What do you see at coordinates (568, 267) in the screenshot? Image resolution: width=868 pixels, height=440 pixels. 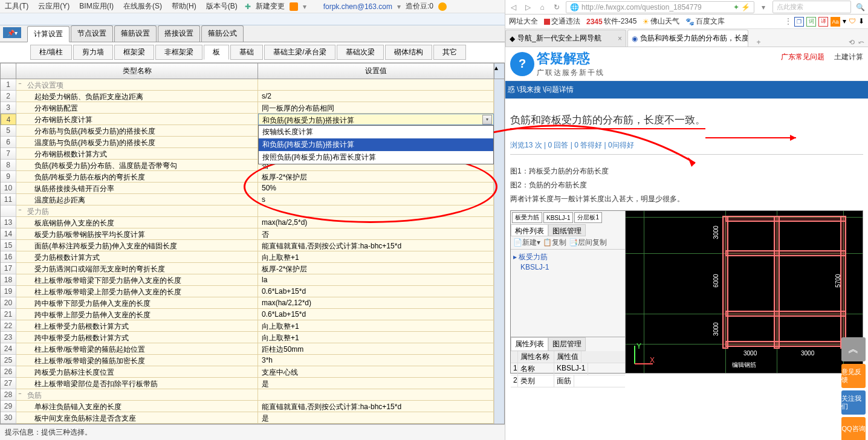 I see `cad-tree-item: KBSLJ-1` at bounding box center [568, 267].